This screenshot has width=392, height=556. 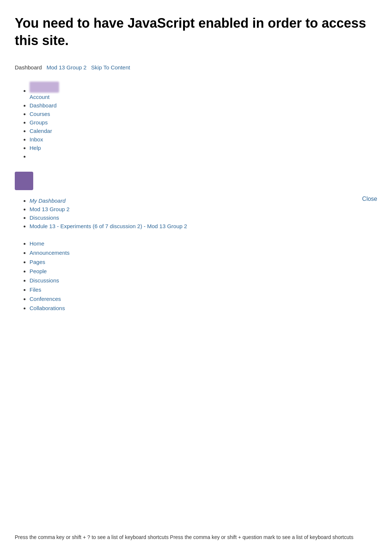 What do you see at coordinates (38, 123) in the screenshot?
I see `groups-link: Groups` at bounding box center [38, 123].